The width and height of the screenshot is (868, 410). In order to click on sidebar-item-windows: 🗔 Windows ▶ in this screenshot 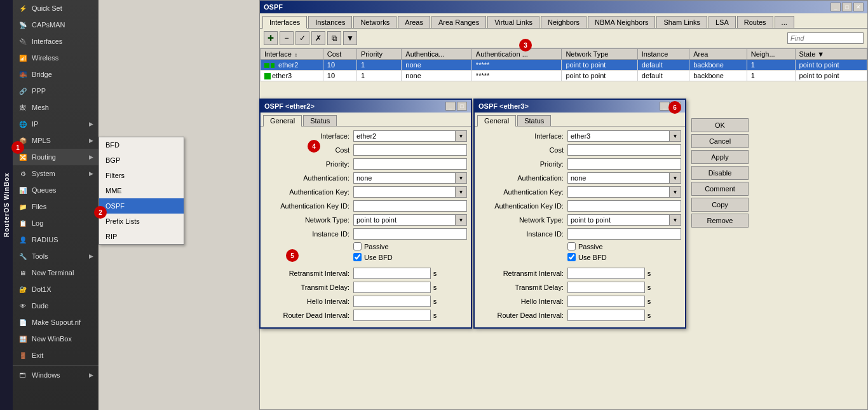, I will do `click(56, 375)`.